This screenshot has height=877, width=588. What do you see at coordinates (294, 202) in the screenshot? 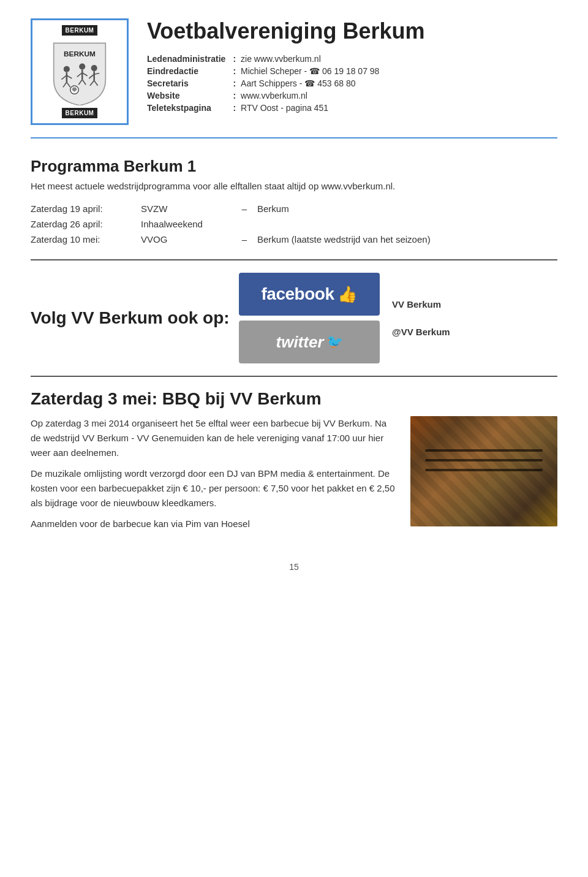
I see `programma-section: Programma Berkum 1 Het meest actuele wed…` at bounding box center [294, 202].